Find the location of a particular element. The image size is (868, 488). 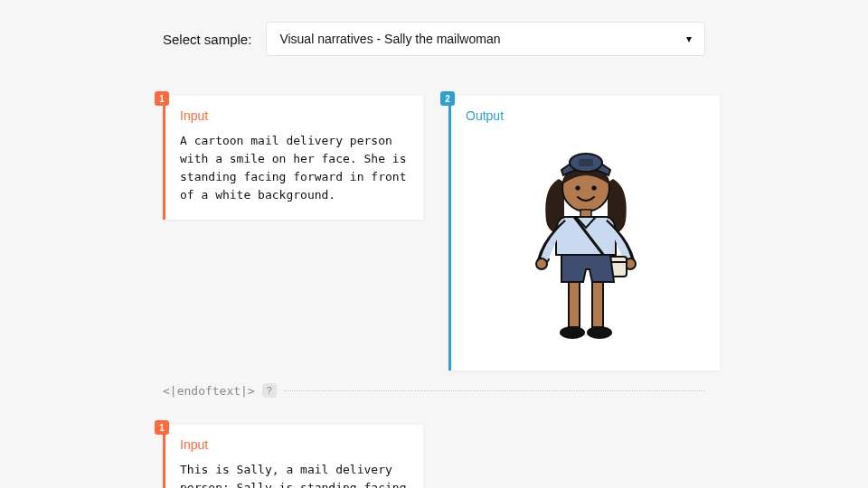

example-row-2: 1 Input This is Sally, a mail delivery p… is located at coordinates (434, 456).